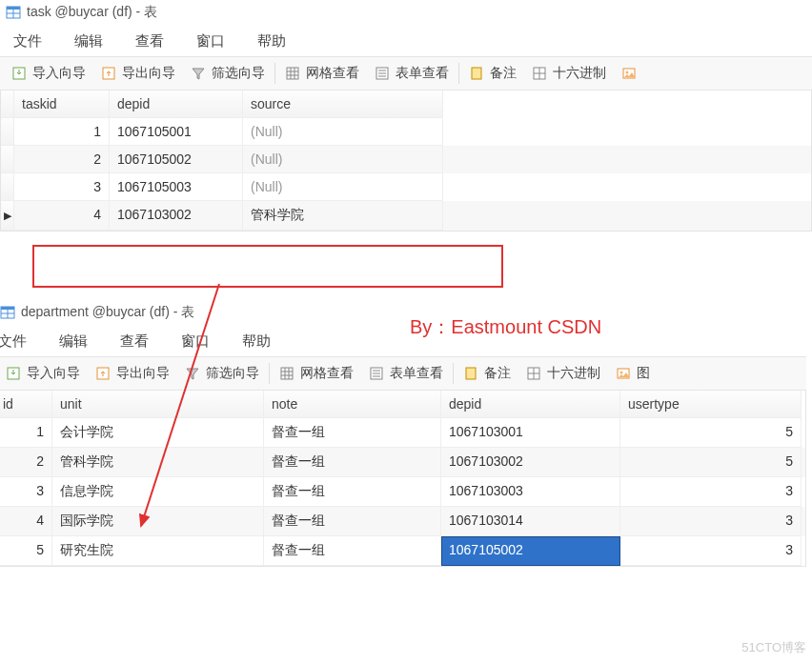 Image resolution: width=812 pixels, height=664 pixels. I want to click on table-row: ▶ 4 1067103002 管科学院, so click(406, 215).